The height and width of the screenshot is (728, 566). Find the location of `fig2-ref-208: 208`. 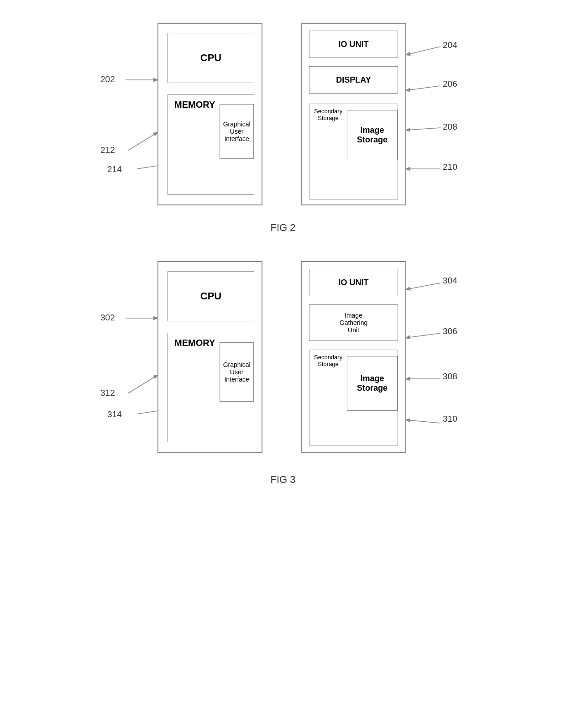

fig2-ref-208: 208 is located at coordinates (450, 127).